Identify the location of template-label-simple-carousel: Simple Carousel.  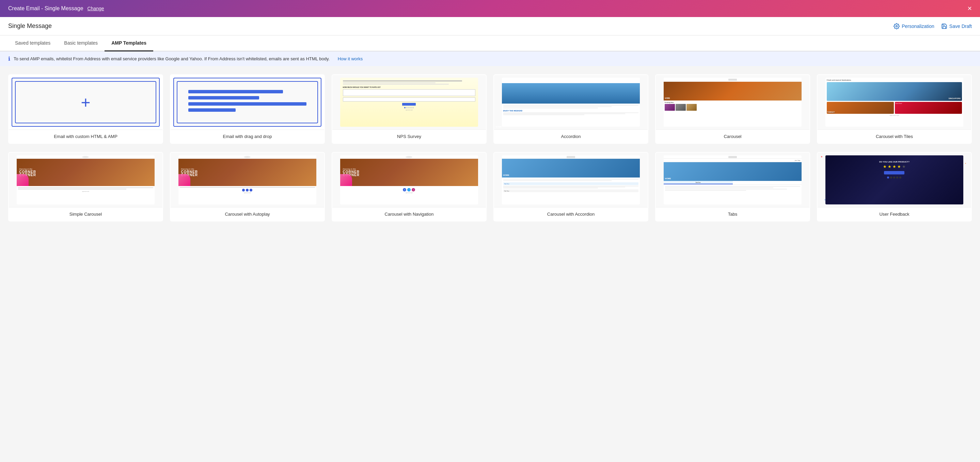
(86, 214).